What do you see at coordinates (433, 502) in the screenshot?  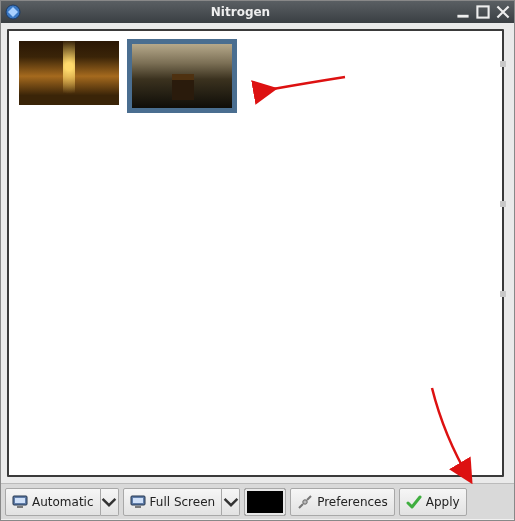 I see `apply-button: Apply` at bounding box center [433, 502].